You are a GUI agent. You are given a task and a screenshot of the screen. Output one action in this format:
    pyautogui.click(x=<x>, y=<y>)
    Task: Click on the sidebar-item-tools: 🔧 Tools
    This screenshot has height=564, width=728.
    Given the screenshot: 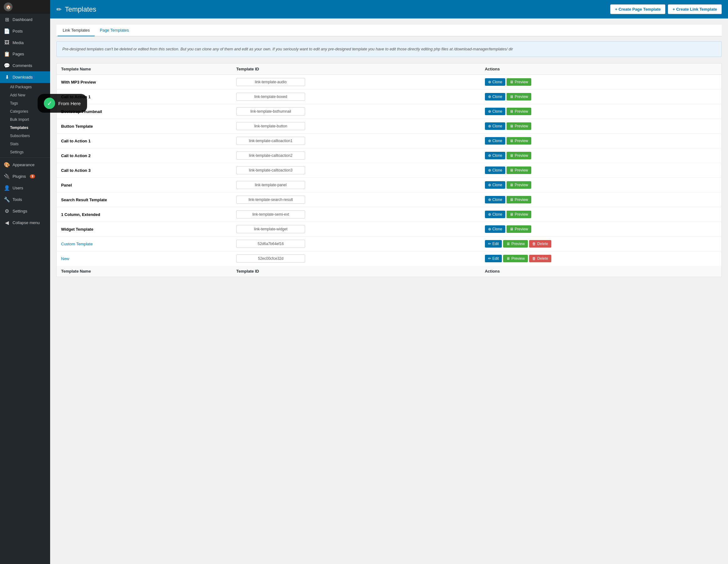 What is the action you would take?
    pyautogui.click(x=25, y=200)
    